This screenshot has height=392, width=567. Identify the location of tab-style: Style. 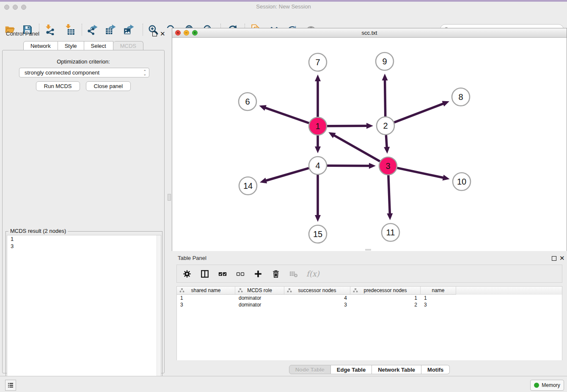
(71, 46).